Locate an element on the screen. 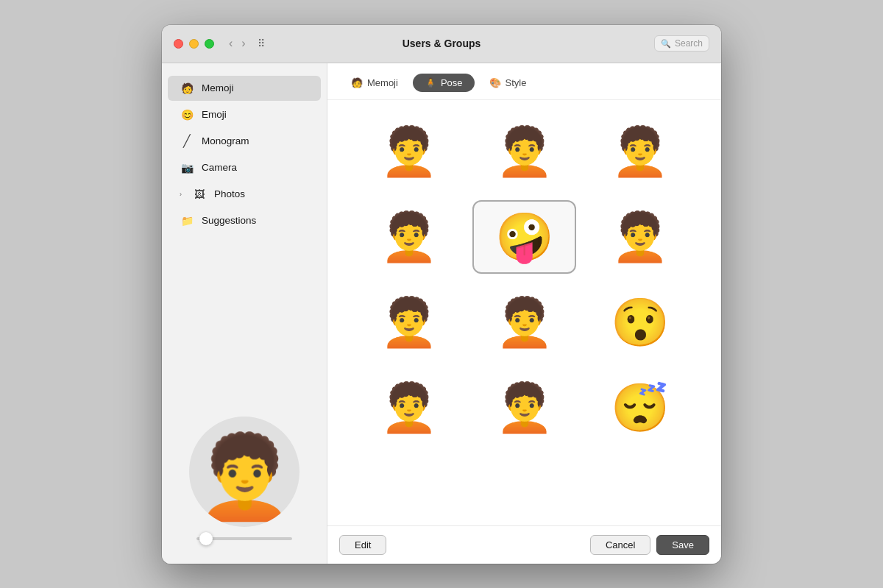 This screenshot has width=883, height=588. sidebar-memoji-label: Memoji is located at coordinates (218, 88).